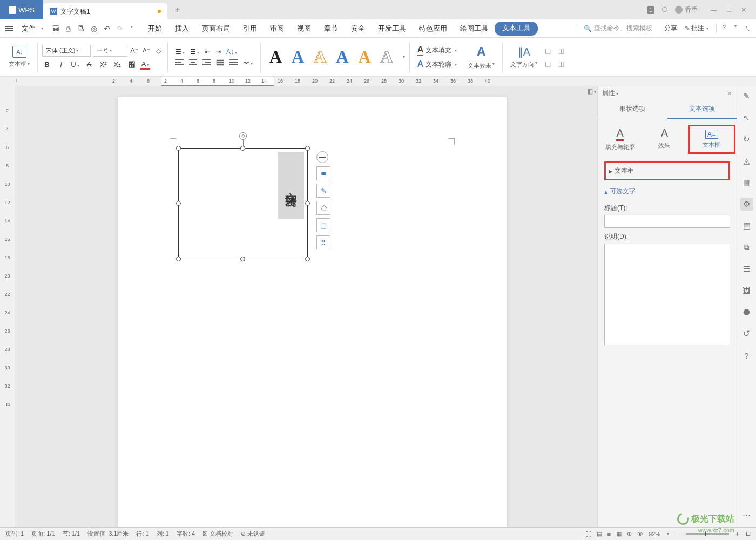  Describe the element at coordinates (8, 307) in the screenshot. I see `vertical-ruler: 246810121416182022242628303234` at that location.